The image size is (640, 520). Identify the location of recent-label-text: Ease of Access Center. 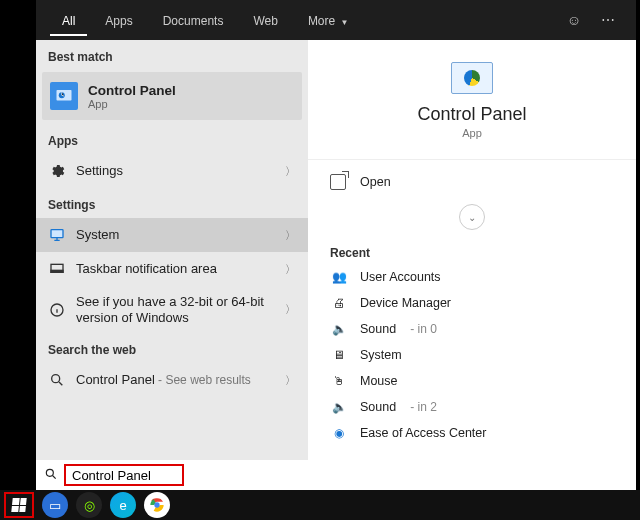
(423, 433).